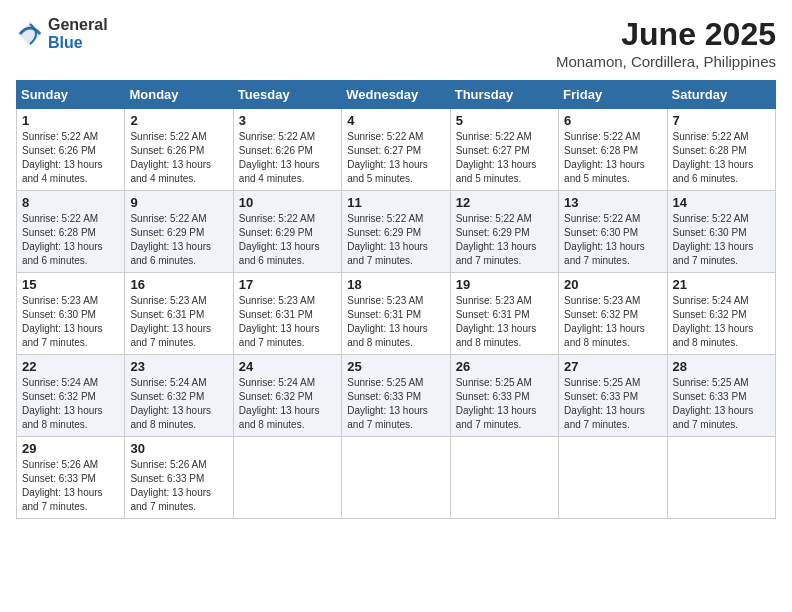 Image resolution: width=792 pixels, height=612 pixels. Describe the element at coordinates (396, 314) in the screenshot. I see `calendar-row-3: 15Sunrise: 5:23 AM Sunset: 6:30 PM Dayli…` at that location.